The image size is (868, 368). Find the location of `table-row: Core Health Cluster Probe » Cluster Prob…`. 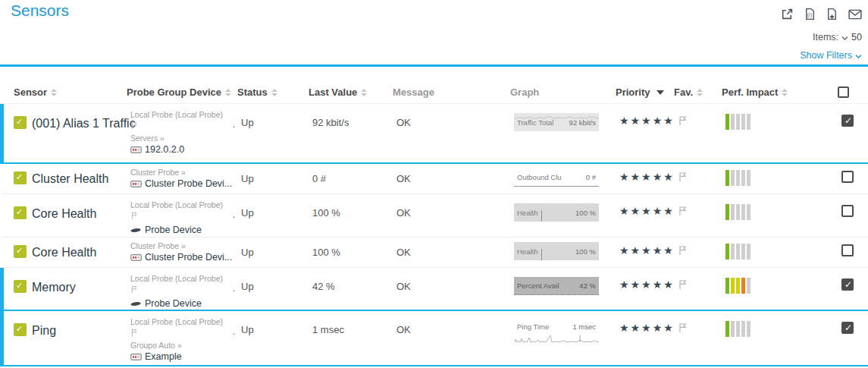

table-row: Core Health Cluster Probe » Cluster Prob… is located at coordinates (434, 253).